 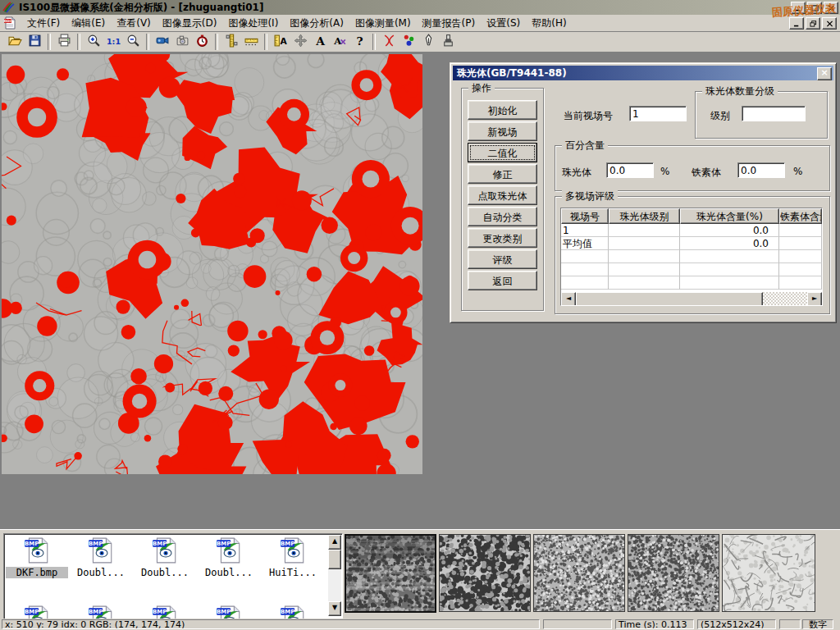 What do you see at coordinates (162, 42) in the screenshot?
I see `toolbar-button-video-camera` at bounding box center [162, 42].